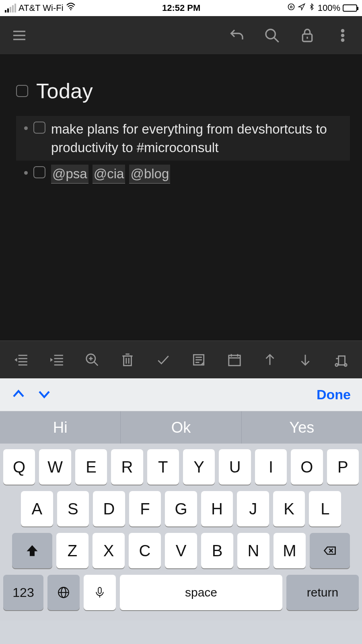 Image resolution: width=362 pixels, height=644 pixels. I want to click on globe-key, so click(64, 592).